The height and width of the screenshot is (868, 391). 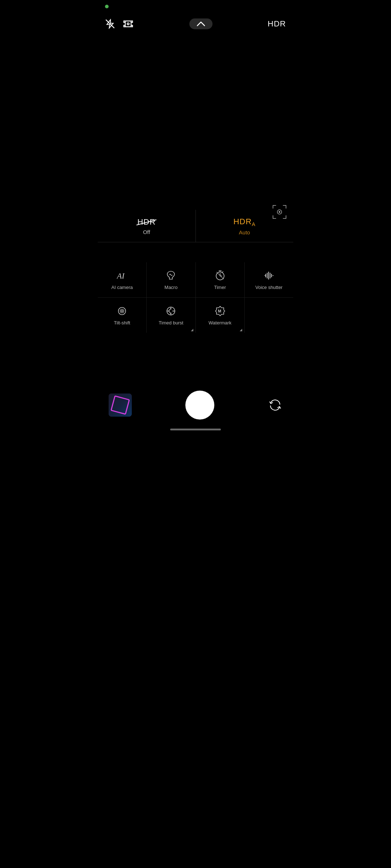 I want to click on macro-label: Macro, so click(x=171, y=287).